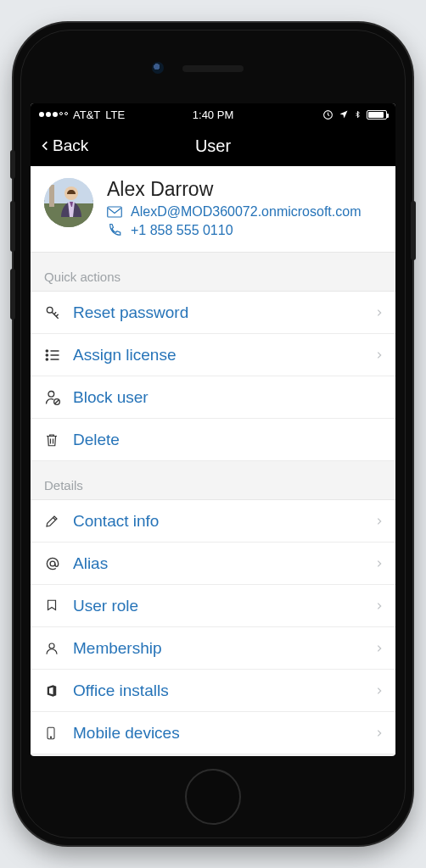 This screenshot has height=868, width=426. Describe the element at coordinates (59, 691) in the screenshot. I see `office-icon` at that location.